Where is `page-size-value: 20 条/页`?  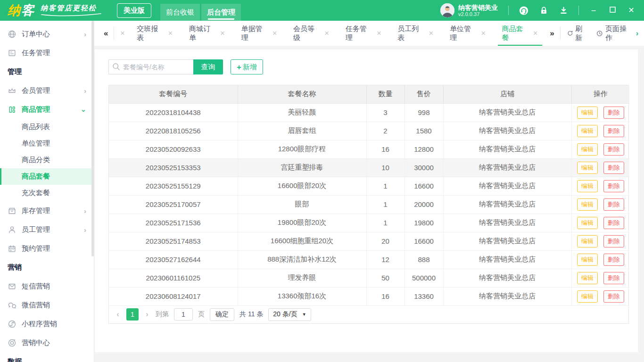
page-size-value: 20 条/页 is located at coordinates (285, 314).